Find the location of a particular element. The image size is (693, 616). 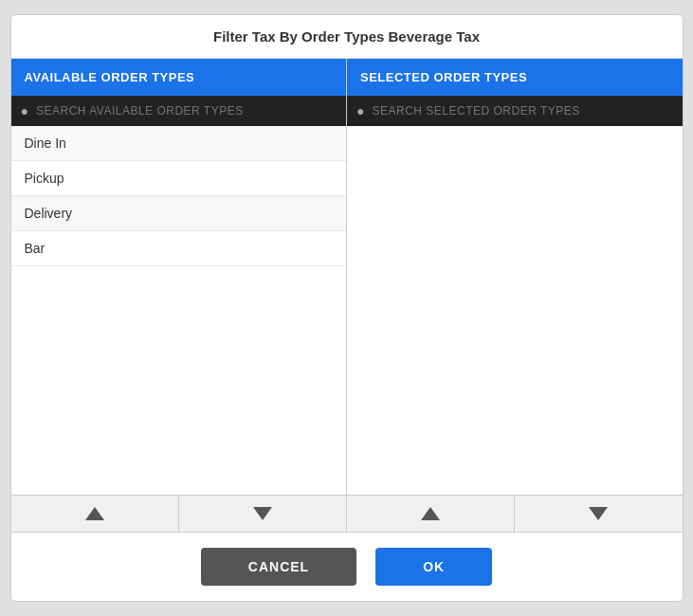

available-move-down-button is located at coordinates (263, 514).